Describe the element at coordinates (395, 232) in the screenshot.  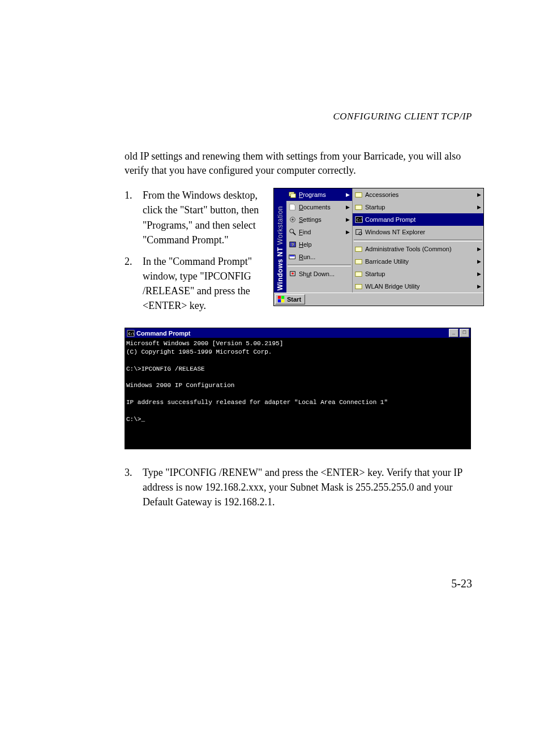
I see `submenu-explorer-label: Windows NT Explorer` at that location.